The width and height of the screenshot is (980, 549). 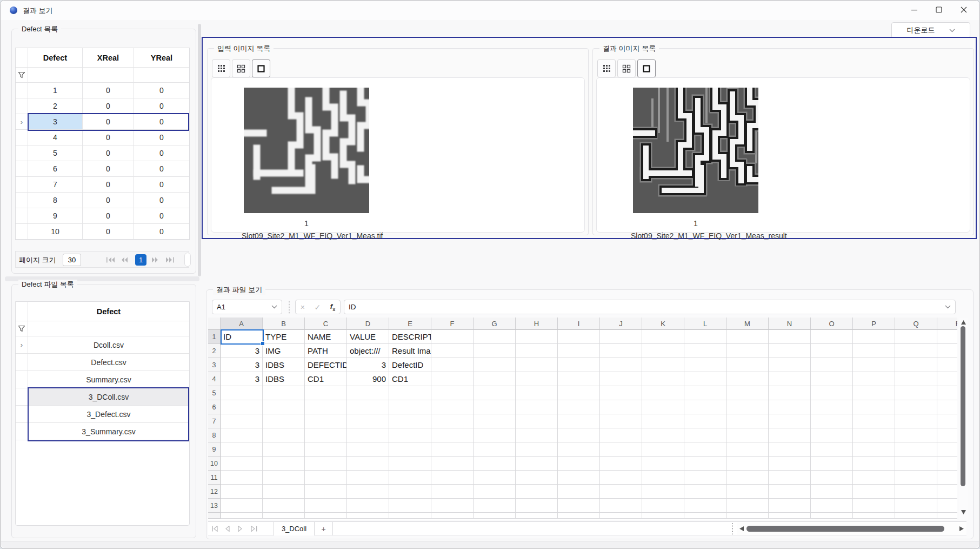 What do you see at coordinates (214, 421) in the screenshot?
I see `row-header: 7` at bounding box center [214, 421].